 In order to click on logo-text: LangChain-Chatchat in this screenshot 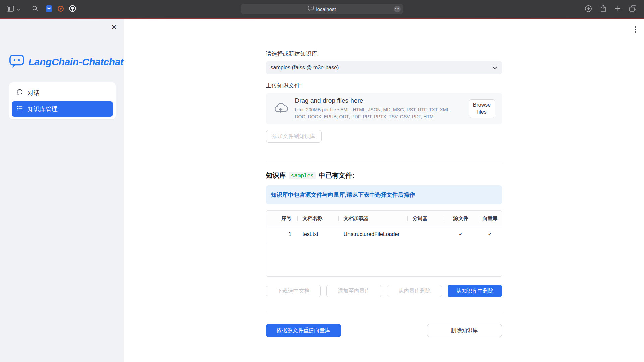, I will do `click(76, 62)`.